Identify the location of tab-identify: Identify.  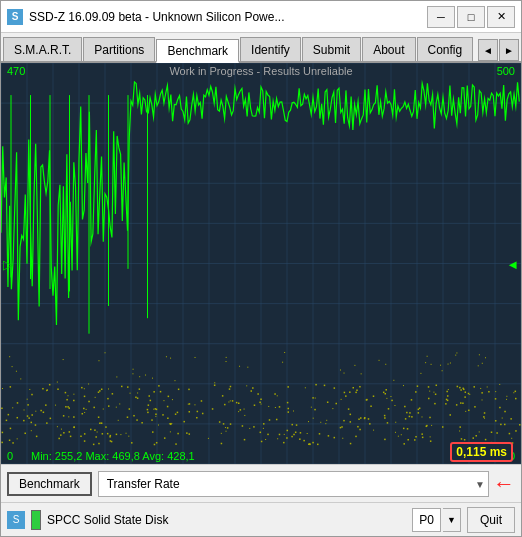
(270, 49).